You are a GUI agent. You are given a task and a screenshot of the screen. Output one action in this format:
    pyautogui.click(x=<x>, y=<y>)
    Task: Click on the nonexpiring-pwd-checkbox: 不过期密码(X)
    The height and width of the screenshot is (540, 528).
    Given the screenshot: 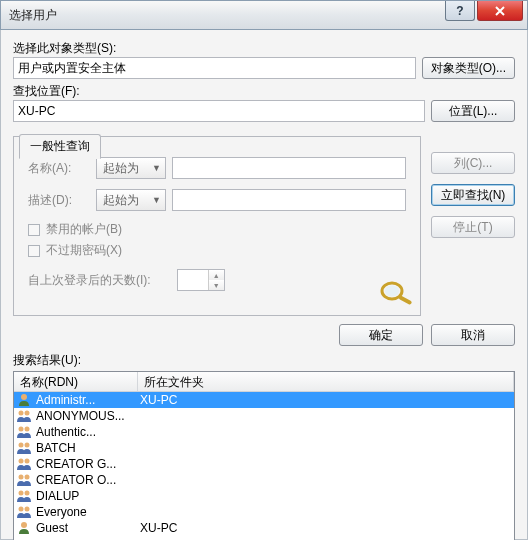 What is the action you would take?
    pyautogui.click(x=217, y=250)
    